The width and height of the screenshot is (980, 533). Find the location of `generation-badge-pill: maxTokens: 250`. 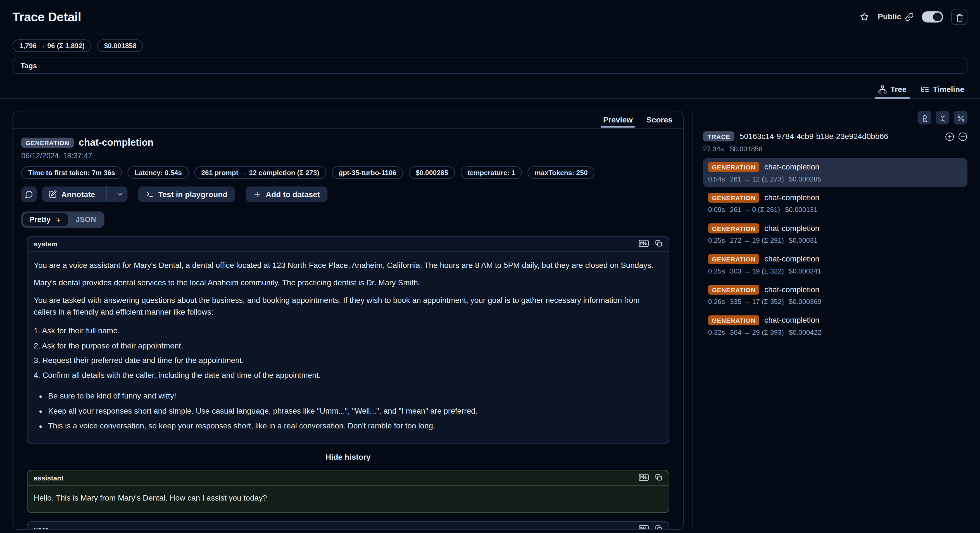

generation-badge-pill: maxTokens: 250 is located at coordinates (561, 173).